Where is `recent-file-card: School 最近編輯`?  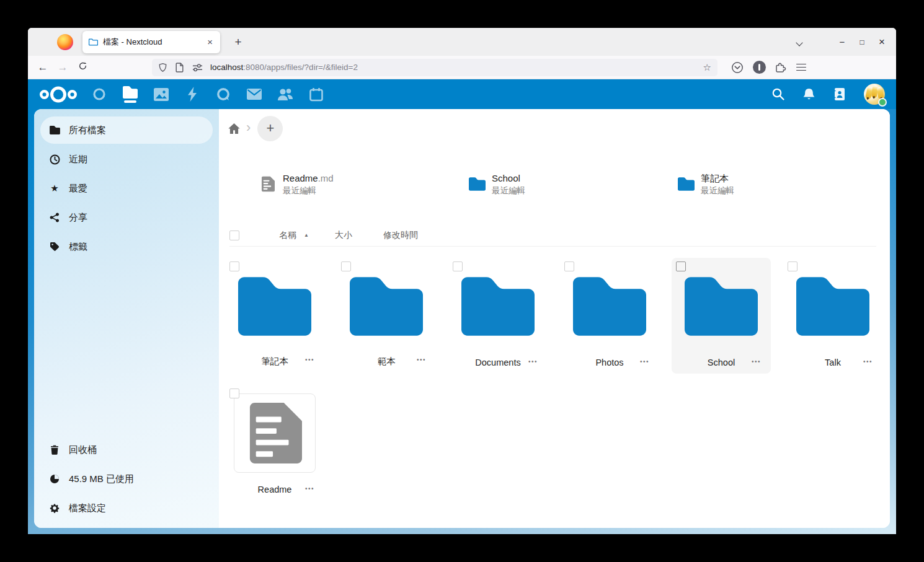 recent-file-card: School 最近編輯 is located at coordinates (573, 184).